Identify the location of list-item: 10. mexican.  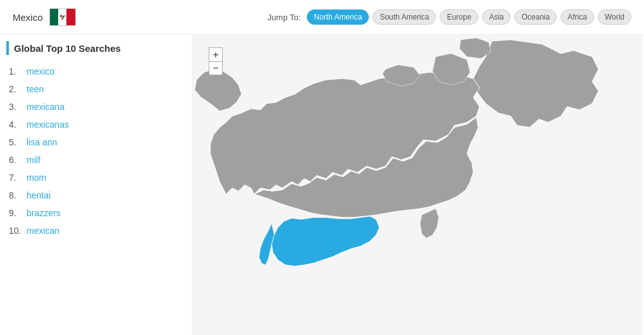
(95, 231).